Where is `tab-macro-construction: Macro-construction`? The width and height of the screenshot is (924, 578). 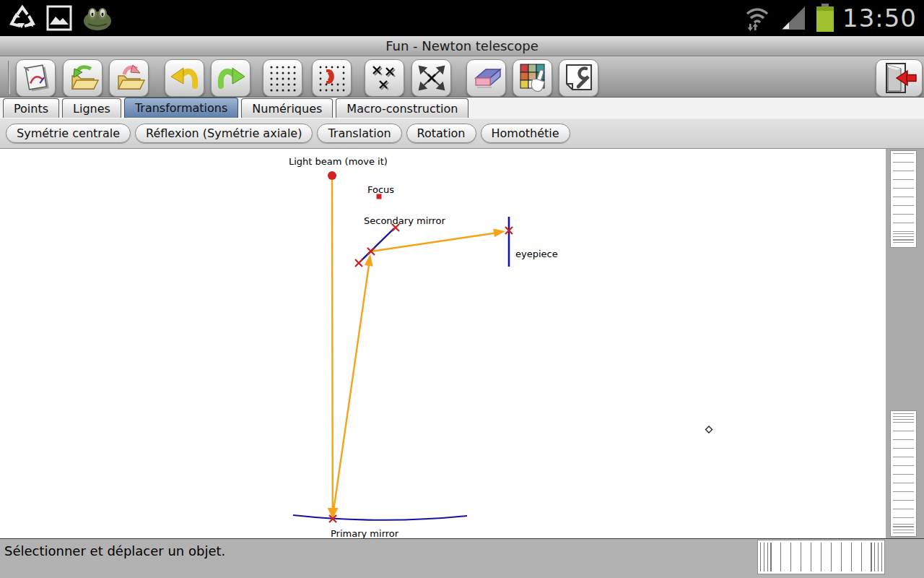
tab-macro-construction: Macro-construction is located at coordinates (402, 108).